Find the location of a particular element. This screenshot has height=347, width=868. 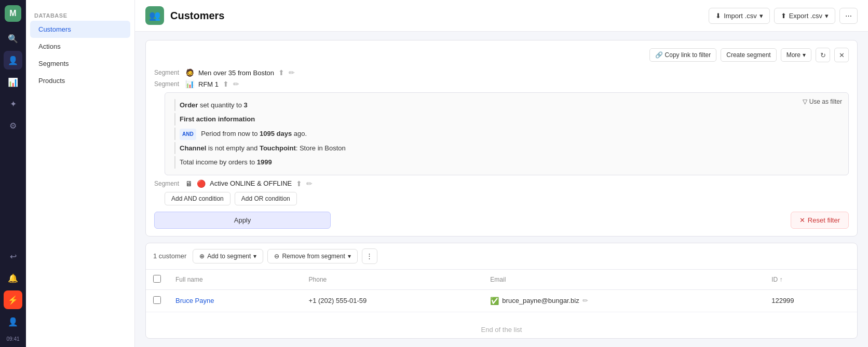

nav-section-label: Database is located at coordinates (80, 15).